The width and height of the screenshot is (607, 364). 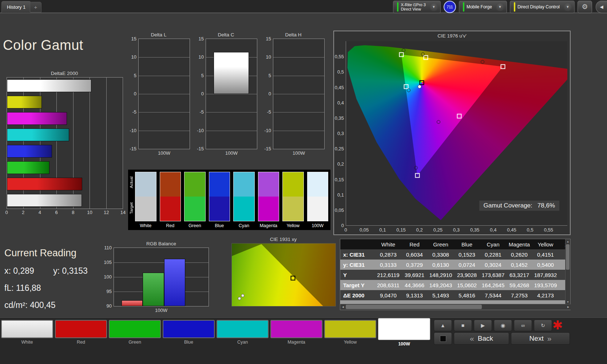 I want to click on table-cell: 187,8932, so click(x=545, y=275).